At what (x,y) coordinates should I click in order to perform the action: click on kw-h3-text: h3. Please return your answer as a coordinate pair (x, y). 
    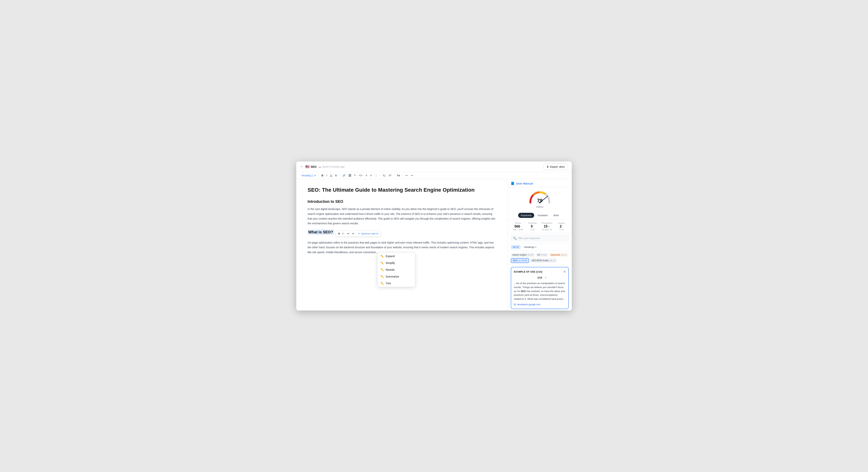
    Looking at the image, I should click on (538, 255).